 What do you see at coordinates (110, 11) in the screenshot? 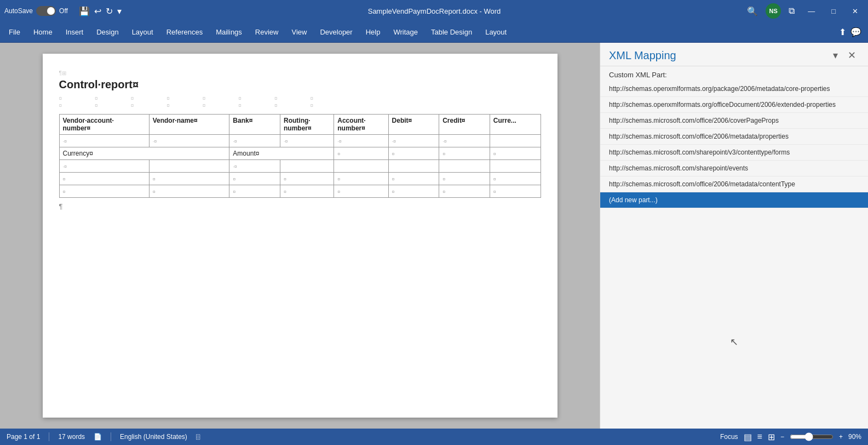
I see `redo-button: ↻` at bounding box center [110, 11].